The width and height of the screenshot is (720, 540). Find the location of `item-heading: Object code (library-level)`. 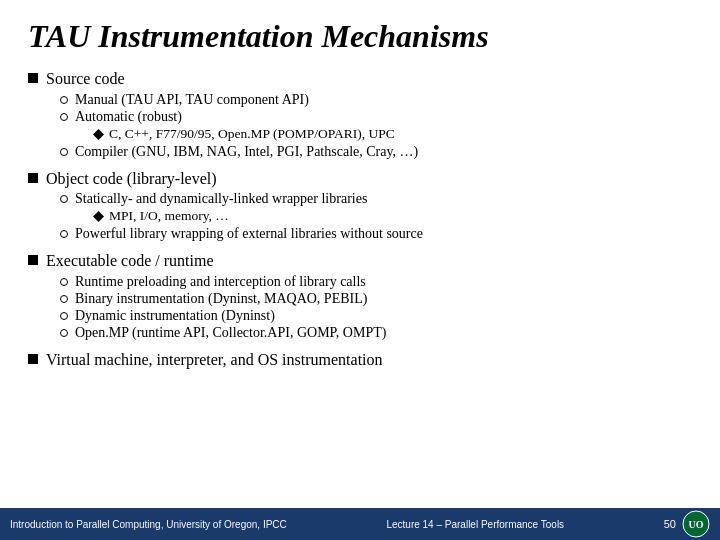

item-heading: Object code (library-level) is located at coordinates (369, 180).